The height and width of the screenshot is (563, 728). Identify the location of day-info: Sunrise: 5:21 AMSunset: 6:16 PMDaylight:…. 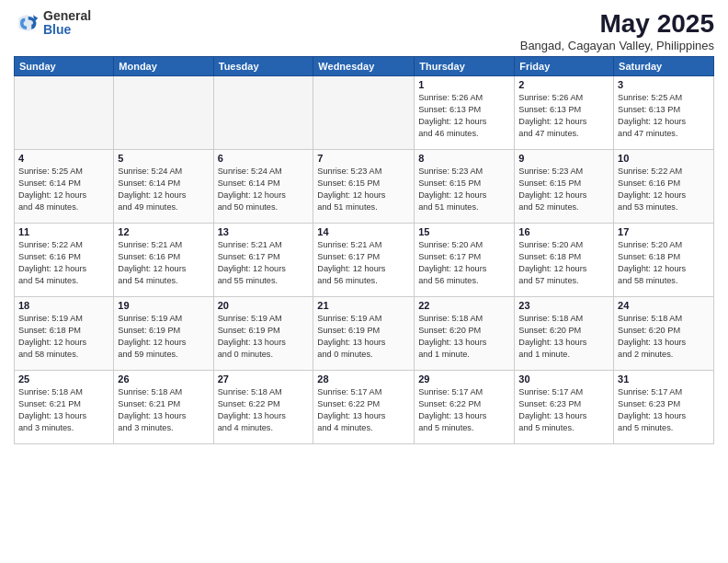
(164, 263).